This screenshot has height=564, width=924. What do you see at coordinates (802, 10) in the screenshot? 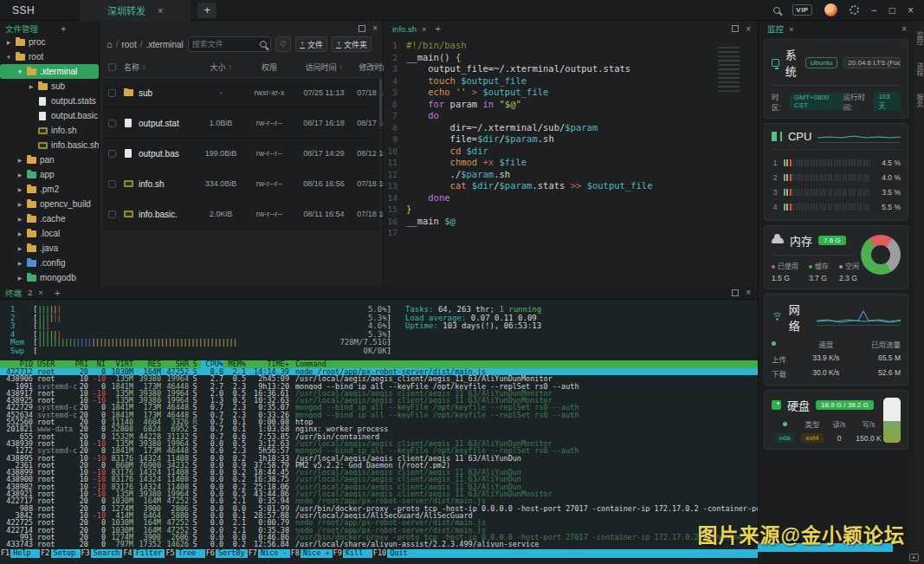
I see `vip-badge: VIP` at bounding box center [802, 10].